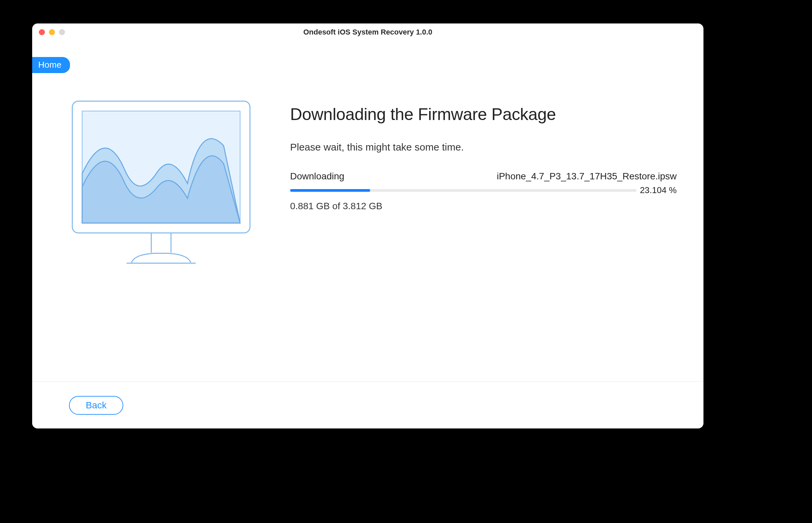 This screenshot has width=812, height=523. What do you see at coordinates (483, 151) in the screenshot?
I see `download-info: Downloading the Firmware Package Please …` at bounding box center [483, 151].